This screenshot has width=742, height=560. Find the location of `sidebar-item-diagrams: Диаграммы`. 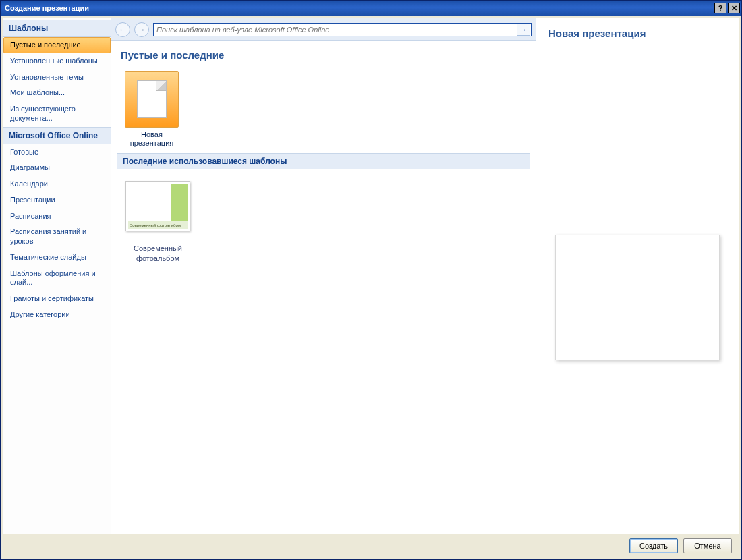

sidebar-item-diagrams: Диаграммы is located at coordinates (57, 168).